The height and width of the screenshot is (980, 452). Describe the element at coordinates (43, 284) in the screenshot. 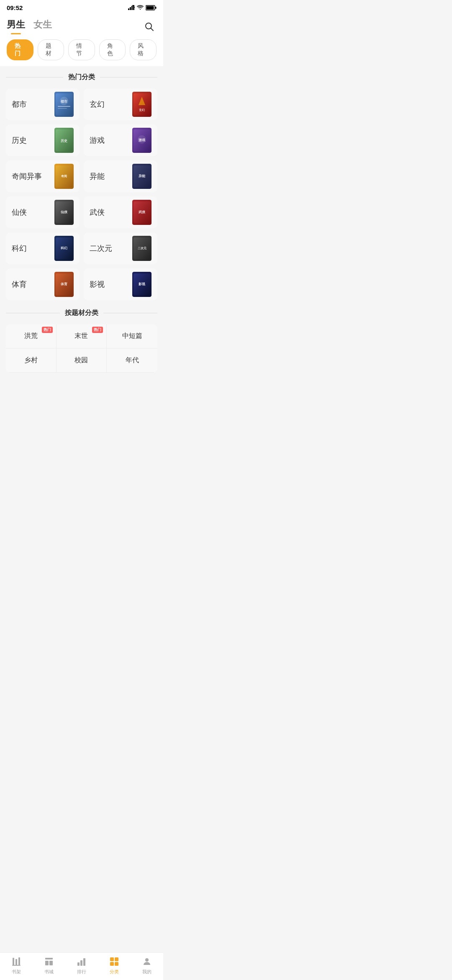

I see `category-tiyu: 体育 体育` at that location.